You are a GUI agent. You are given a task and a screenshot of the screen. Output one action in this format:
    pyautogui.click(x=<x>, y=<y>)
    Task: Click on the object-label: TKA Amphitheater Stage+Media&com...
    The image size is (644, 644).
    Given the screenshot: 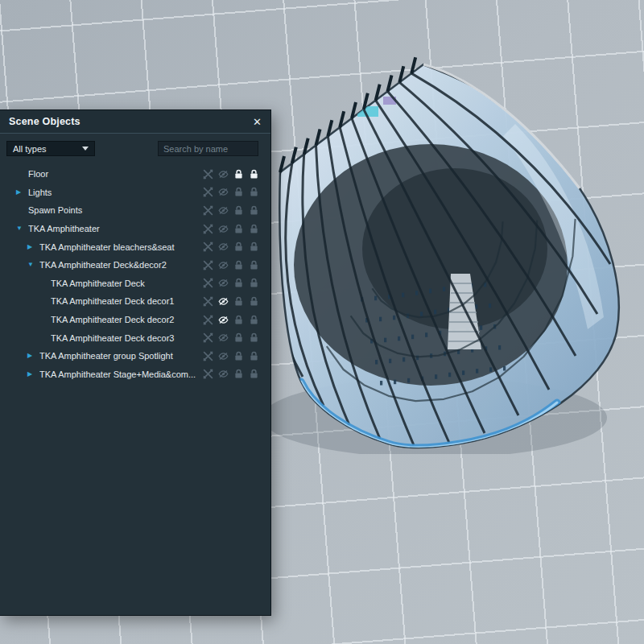 What is the action you would take?
    pyautogui.click(x=121, y=374)
    